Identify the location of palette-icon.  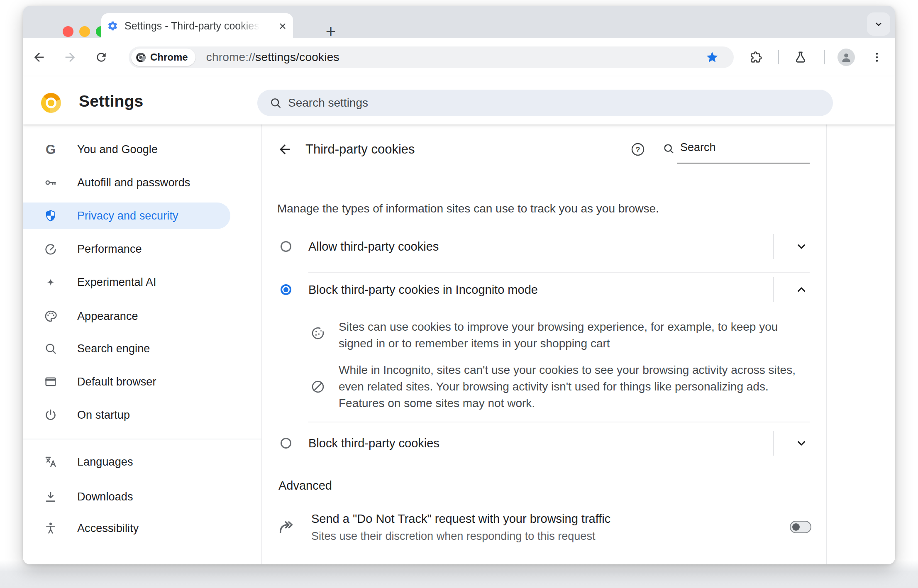
(51, 316).